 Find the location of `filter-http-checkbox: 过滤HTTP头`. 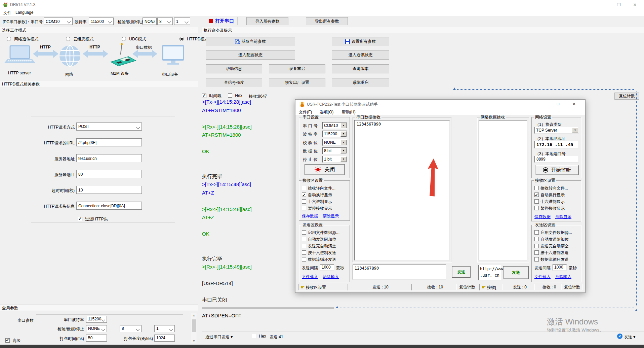

filter-http-checkbox: 过滤HTTP头 is located at coordinates (93, 219).